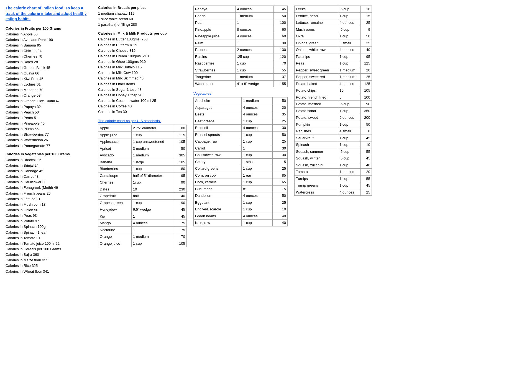 The height and width of the screenshot is (392, 532). Describe the element at coordinates (218, 216) in the screenshot. I see `table-cell: Green beans` at that location.